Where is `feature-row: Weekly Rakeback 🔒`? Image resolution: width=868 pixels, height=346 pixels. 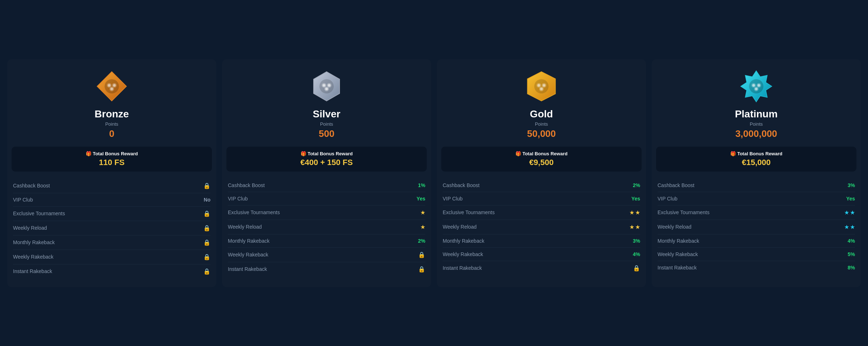
feature-row: Weekly Rakeback 🔒 is located at coordinates (327, 255).